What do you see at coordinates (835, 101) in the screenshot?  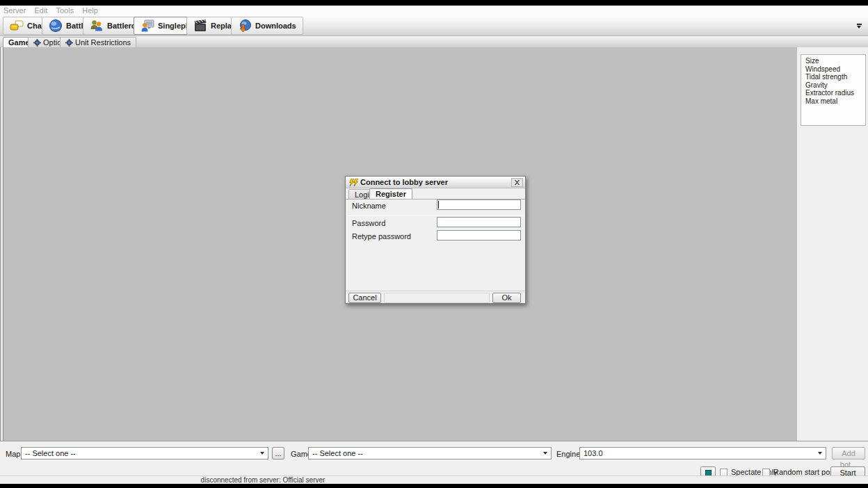 I see `map-option-maxmetal: Max metal` at bounding box center [835, 101].